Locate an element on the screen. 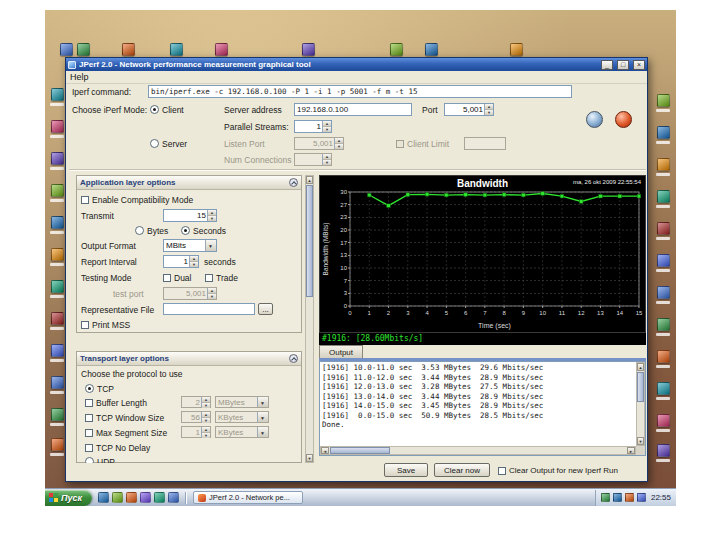 The height and width of the screenshot is (540, 720). tcp-window-spinner: 56 is located at coordinates (196, 417).